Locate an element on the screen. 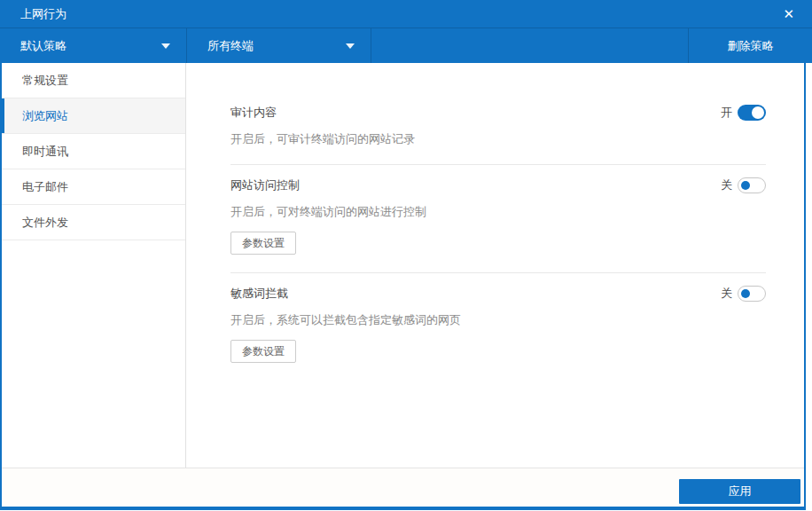 The image size is (812, 511). terminal-dropdown: 所有终端 is located at coordinates (279, 46).